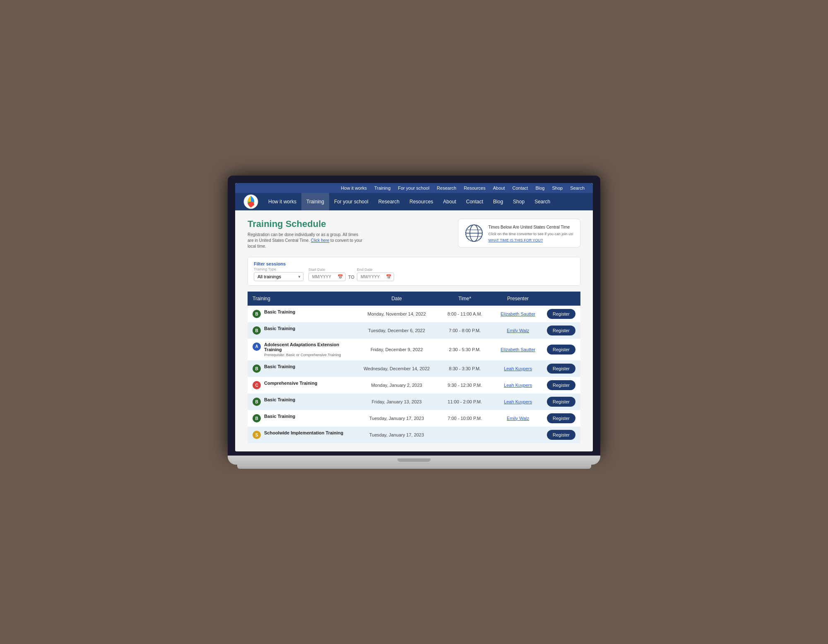  I want to click on register-button-0: Register, so click(561, 314).